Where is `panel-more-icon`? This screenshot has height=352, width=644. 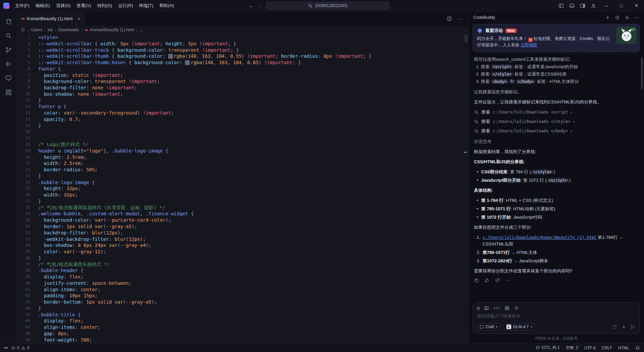
panel-more-icon is located at coordinates (637, 17).